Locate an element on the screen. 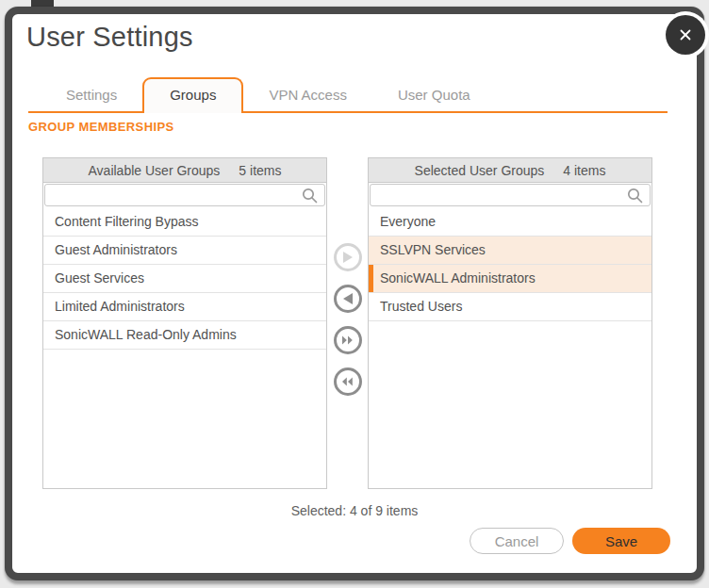 The width and height of the screenshot is (709, 588). tab-vpn-access: VPN Access is located at coordinates (307, 95).